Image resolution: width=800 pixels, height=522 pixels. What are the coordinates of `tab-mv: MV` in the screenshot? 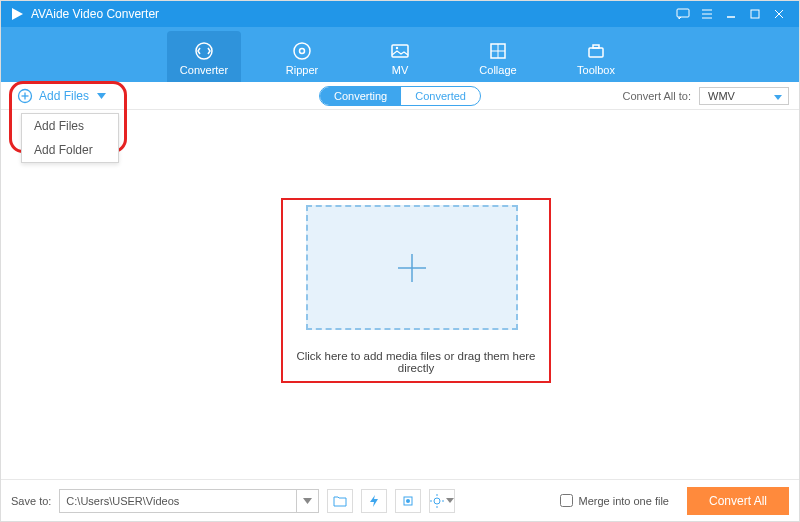 It's located at (400, 56).